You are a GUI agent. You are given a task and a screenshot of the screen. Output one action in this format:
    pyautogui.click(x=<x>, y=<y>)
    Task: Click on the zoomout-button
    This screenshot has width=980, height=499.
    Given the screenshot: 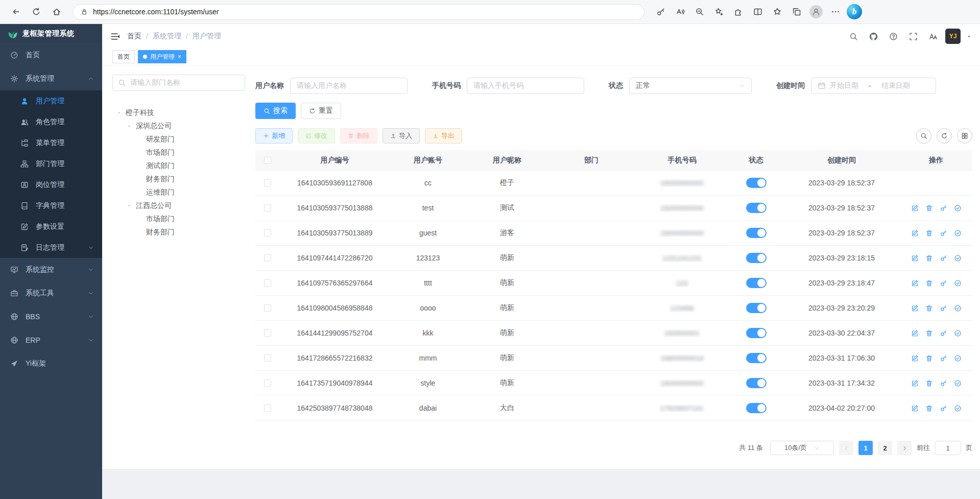 What is the action you would take?
    pyautogui.click(x=700, y=12)
    